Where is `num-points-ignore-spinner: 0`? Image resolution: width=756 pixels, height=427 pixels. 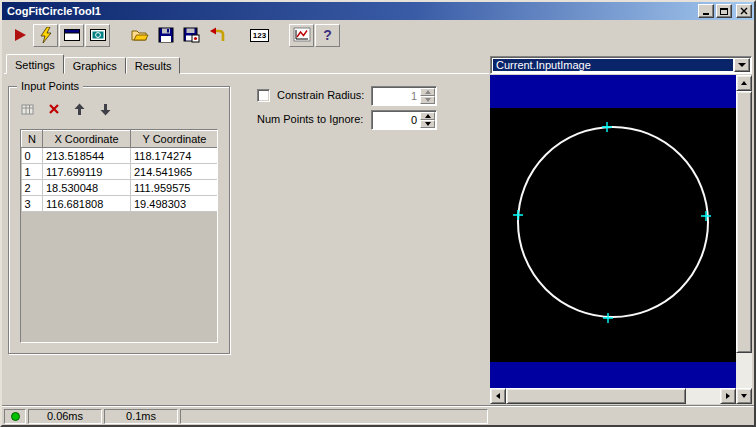 num-points-ignore-spinner: 0 is located at coordinates (404, 120).